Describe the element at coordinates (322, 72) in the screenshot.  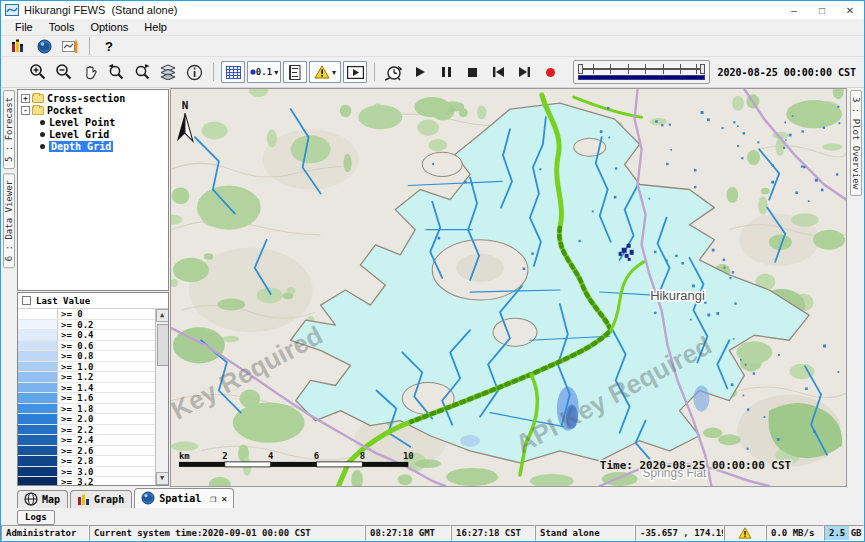
I see `warning-icon` at that location.